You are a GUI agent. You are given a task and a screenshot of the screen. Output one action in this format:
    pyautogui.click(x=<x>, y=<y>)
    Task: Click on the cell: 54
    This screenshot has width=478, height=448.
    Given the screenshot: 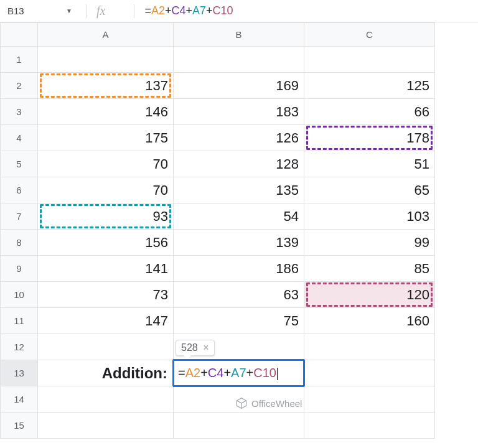 What is the action you would take?
    pyautogui.click(x=239, y=217)
    